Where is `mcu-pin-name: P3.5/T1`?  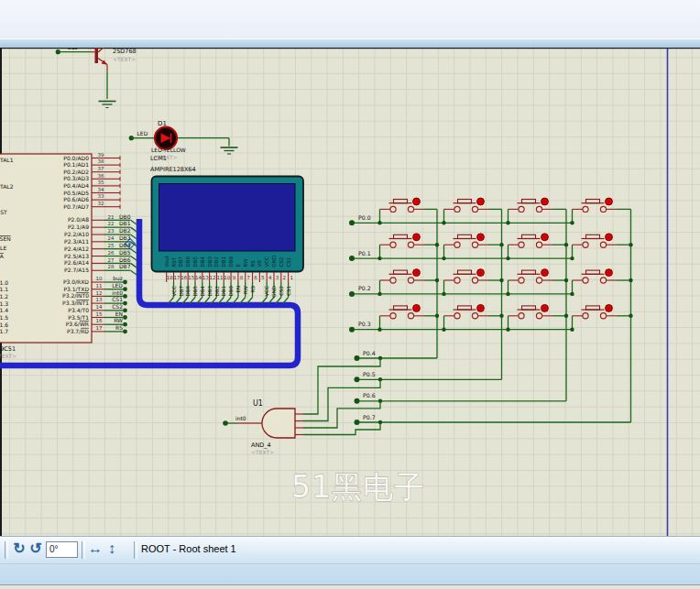 mcu-pin-name: P3.5/T1 is located at coordinates (79, 317).